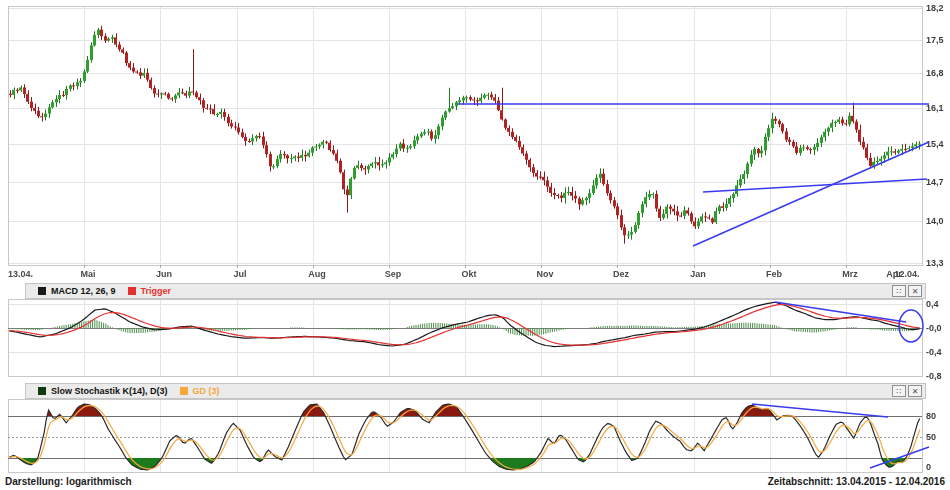 Image resolution: width=950 pixels, height=490 pixels. Describe the element at coordinates (42, 291) in the screenshot. I see `macd-legend-swatch-icon` at that location.